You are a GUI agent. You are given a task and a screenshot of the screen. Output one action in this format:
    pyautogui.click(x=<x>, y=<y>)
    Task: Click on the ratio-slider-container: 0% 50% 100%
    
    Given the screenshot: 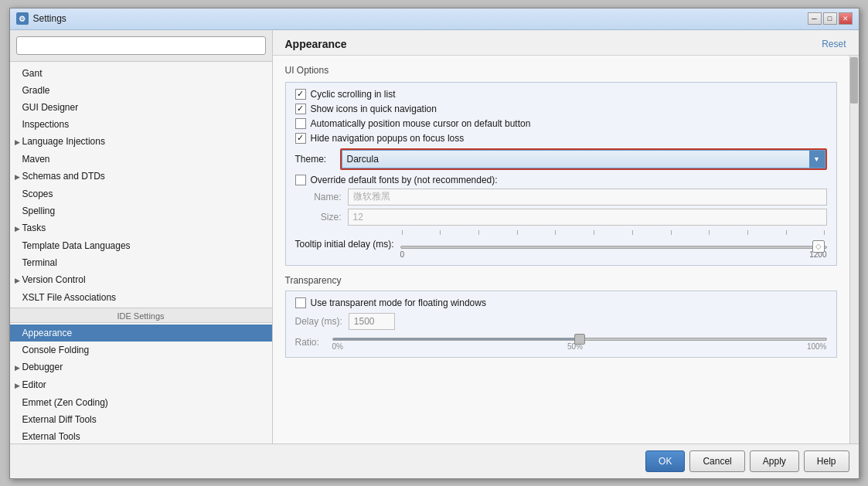 What is the action you would take?
    pyautogui.click(x=580, y=343)
    